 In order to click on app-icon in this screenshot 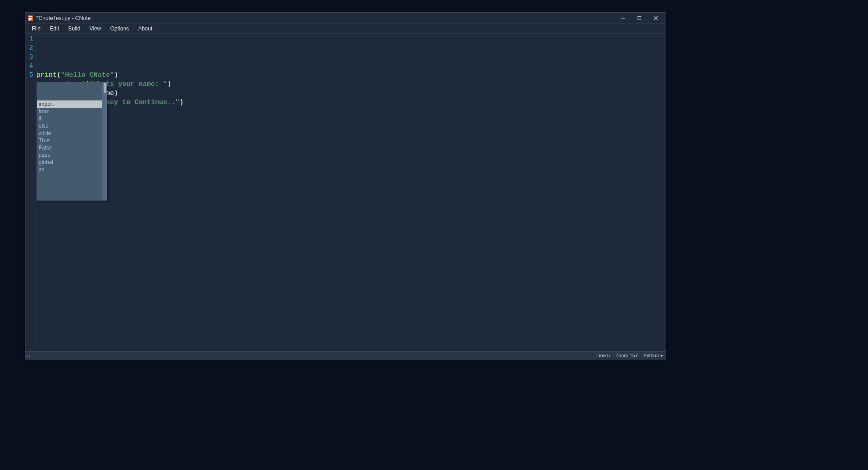, I will do `click(30, 18)`.